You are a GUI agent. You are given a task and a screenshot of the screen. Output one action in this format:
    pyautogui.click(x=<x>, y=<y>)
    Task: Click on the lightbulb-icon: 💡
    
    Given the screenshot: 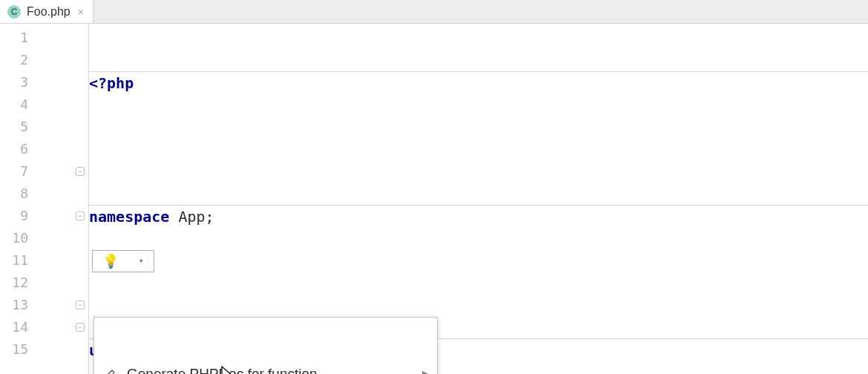 What is the action you would take?
    pyautogui.click(x=111, y=261)
    